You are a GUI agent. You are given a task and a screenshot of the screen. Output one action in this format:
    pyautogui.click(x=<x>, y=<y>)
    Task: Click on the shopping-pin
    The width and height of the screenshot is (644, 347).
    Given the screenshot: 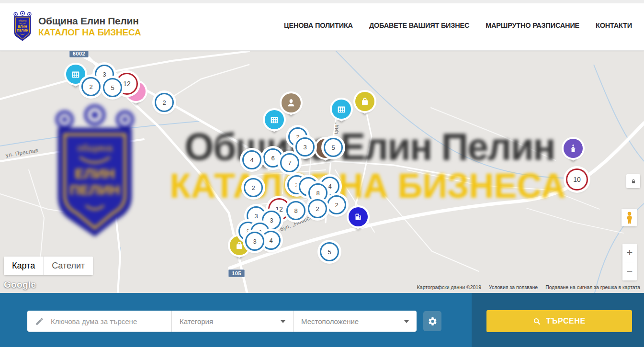 What is the action you would take?
    pyautogui.click(x=365, y=101)
    